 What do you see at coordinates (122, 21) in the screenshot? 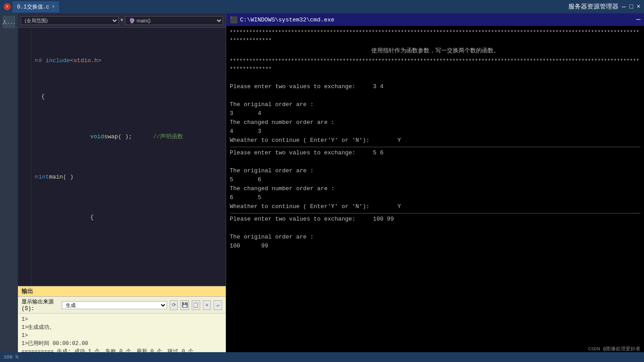
I see `code-toolbar: (全局范围) ▼ 🔮 main()` at bounding box center [122, 21].